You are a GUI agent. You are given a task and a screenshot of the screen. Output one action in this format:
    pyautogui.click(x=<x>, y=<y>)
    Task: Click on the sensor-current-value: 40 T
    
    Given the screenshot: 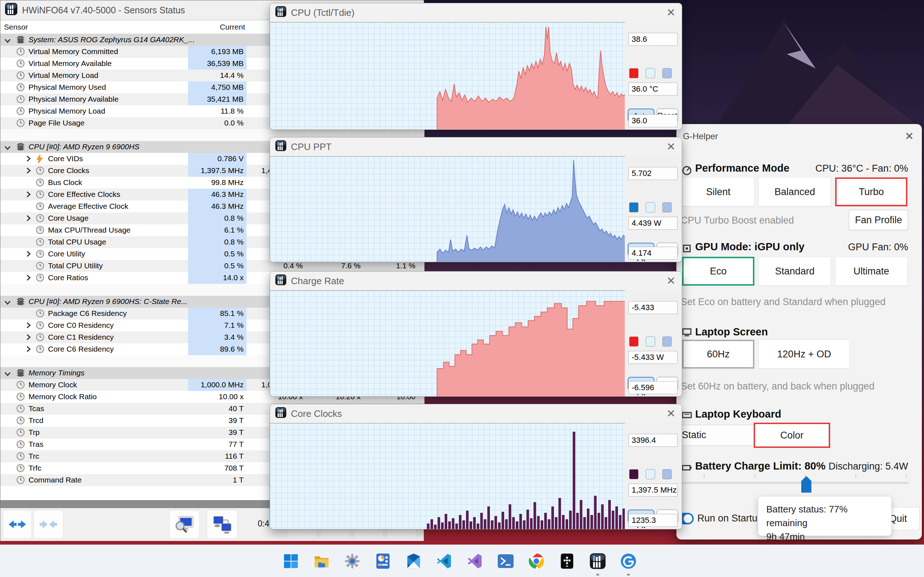 What is the action you would take?
    pyautogui.click(x=218, y=409)
    